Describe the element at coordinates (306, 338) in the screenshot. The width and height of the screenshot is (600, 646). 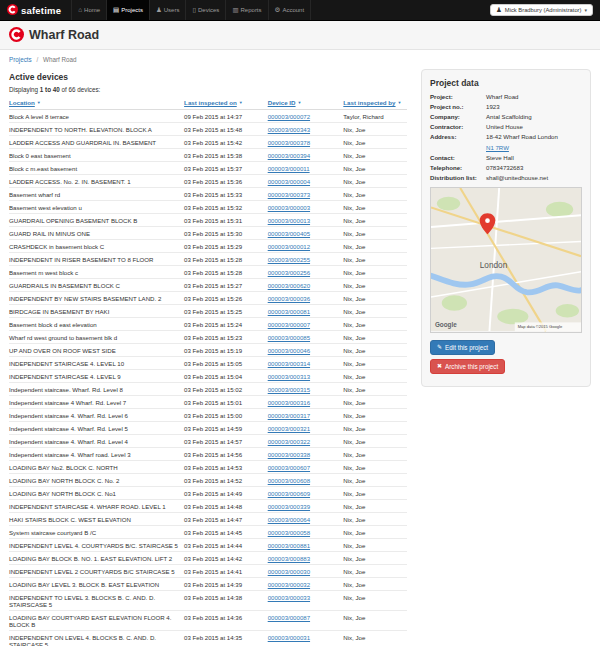
I see `device-id-cell: 000003/000085` at that location.